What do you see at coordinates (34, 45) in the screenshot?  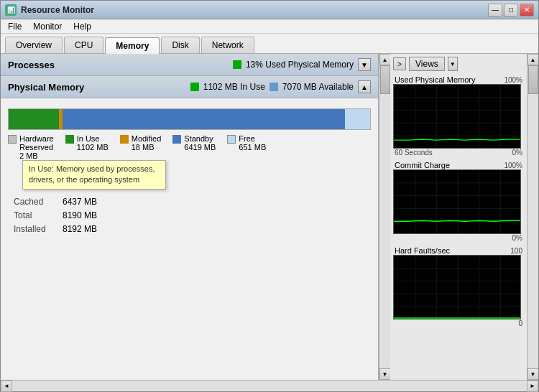 I see `tab-overview: Overview` at bounding box center [34, 45].